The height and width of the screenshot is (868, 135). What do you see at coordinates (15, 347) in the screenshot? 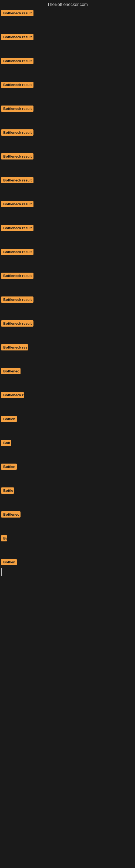
I see `bottleneck-result-tag: Bottleneck res` at bounding box center [15, 347].